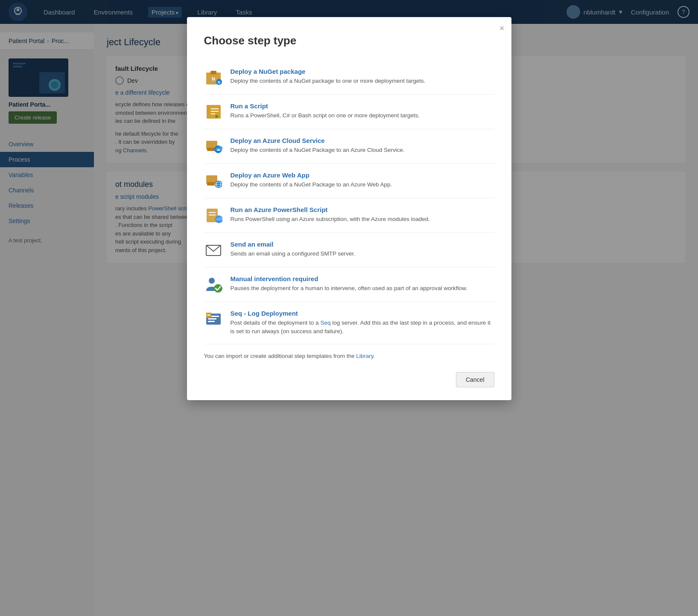 The height and width of the screenshot is (616, 698). I want to click on modal-actions: Cancel, so click(349, 375).